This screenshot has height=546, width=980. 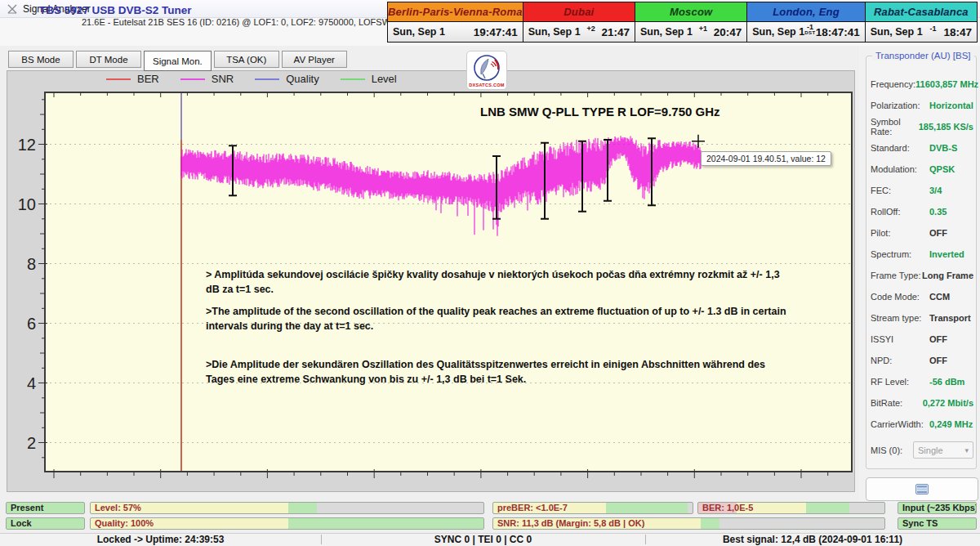 I want to click on transponder-row-label: NPD:, so click(x=900, y=360).